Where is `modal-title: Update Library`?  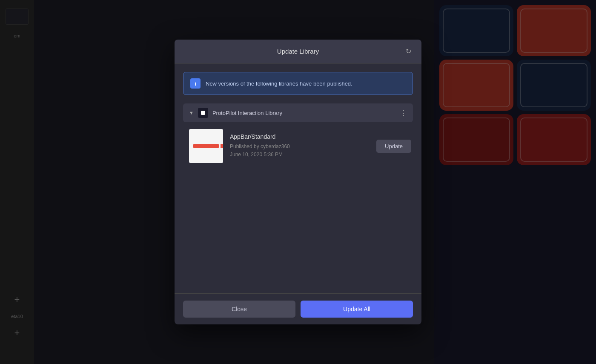
modal-title: Update Library is located at coordinates (298, 51).